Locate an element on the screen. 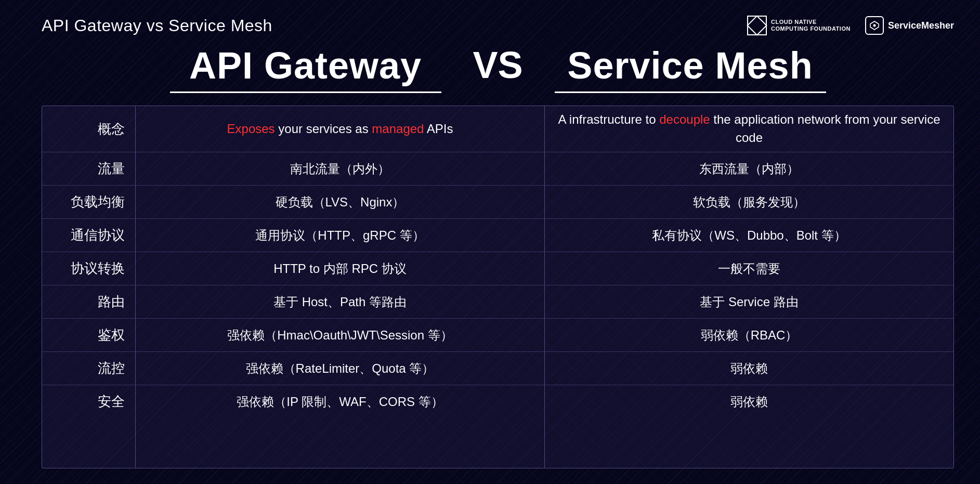 This screenshot has height=484, width=980. api-cell-1: 南北流量（内外） is located at coordinates (340, 168).